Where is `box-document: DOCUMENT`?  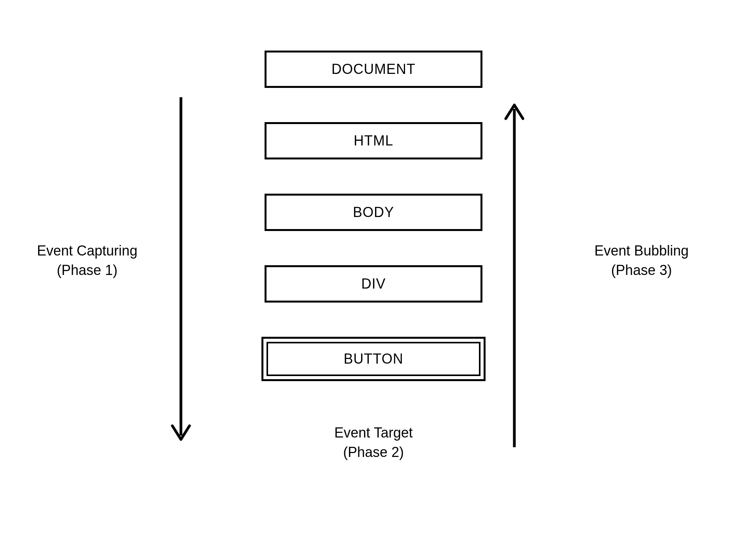
box-document: DOCUMENT is located at coordinates (374, 69).